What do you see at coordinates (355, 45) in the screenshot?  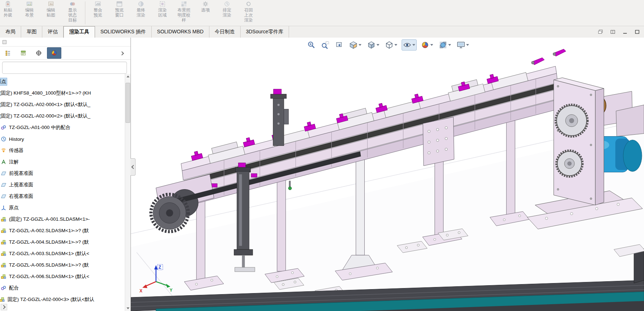 I see `view-tool-section-view` at bounding box center [355, 45].